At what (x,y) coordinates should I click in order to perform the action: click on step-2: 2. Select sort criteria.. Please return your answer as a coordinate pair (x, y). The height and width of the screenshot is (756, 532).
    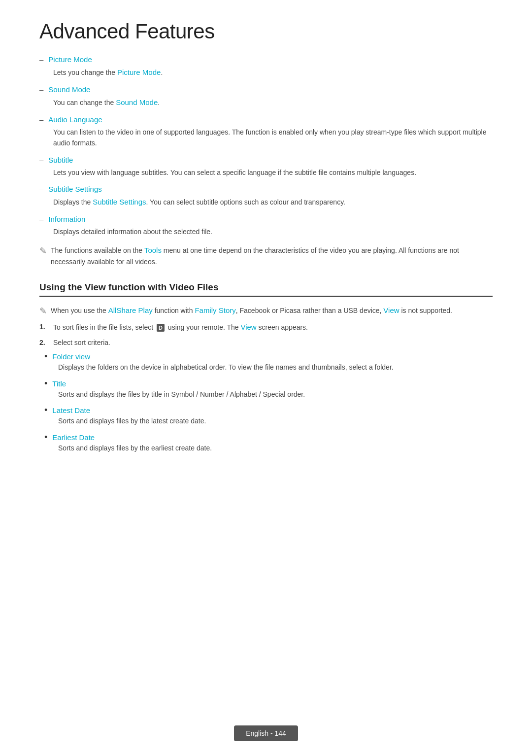
    Looking at the image, I should click on (266, 343).